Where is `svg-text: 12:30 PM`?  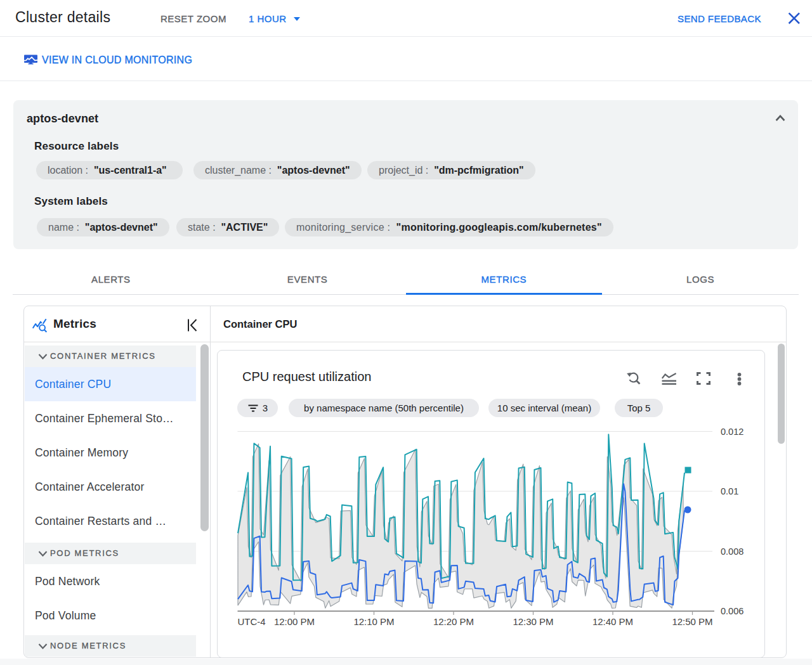 svg-text: 12:30 PM is located at coordinates (533, 621).